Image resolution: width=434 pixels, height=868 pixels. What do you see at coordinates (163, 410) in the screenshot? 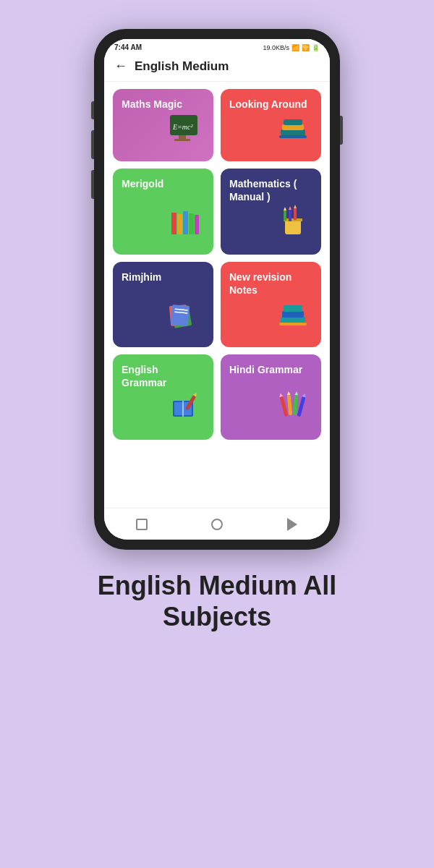
I see `card-english-grammar-icon` at bounding box center [163, 410].